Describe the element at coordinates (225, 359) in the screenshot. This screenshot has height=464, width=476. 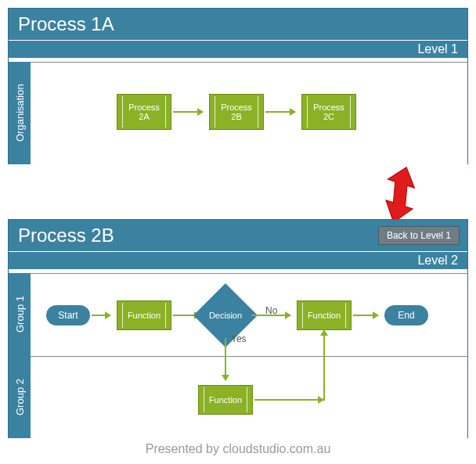
I see `arrow-decision-f3` at that location.